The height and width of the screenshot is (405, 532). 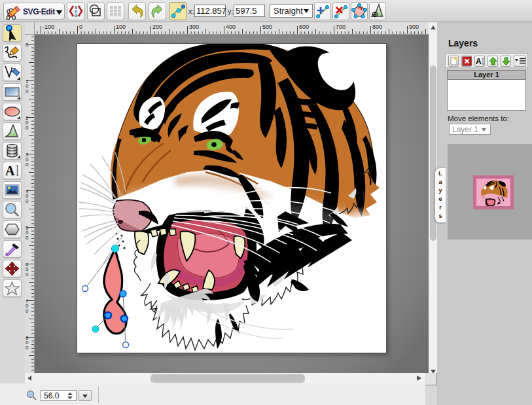 I want to click on svg-text: -100, so click(x=48, y=27).